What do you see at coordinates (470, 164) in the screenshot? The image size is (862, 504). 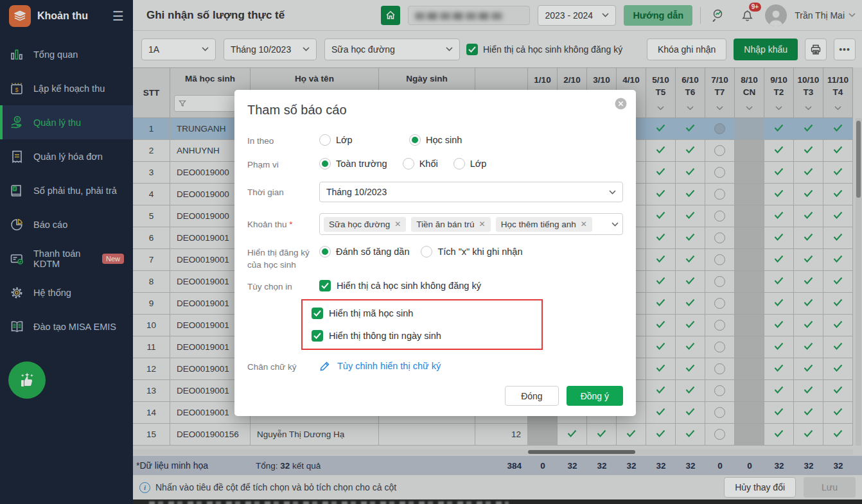 I see `scope-option-2: Lớp` at bounding box center [470, 164].